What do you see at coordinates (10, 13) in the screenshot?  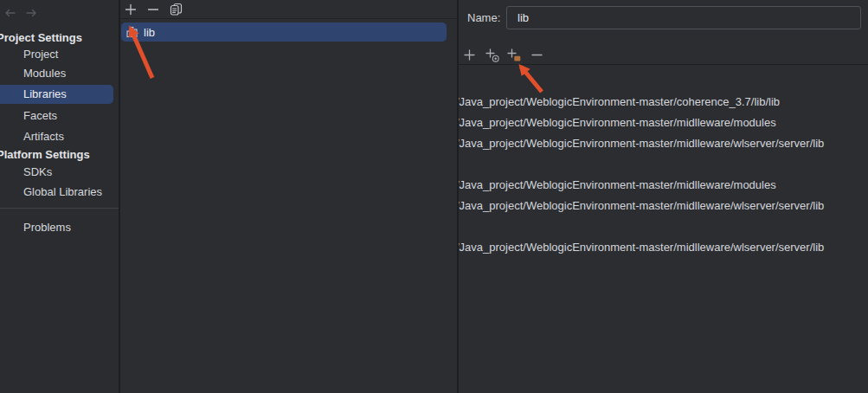 I see `back-arrow-icon` at bounding box center [10, 13].